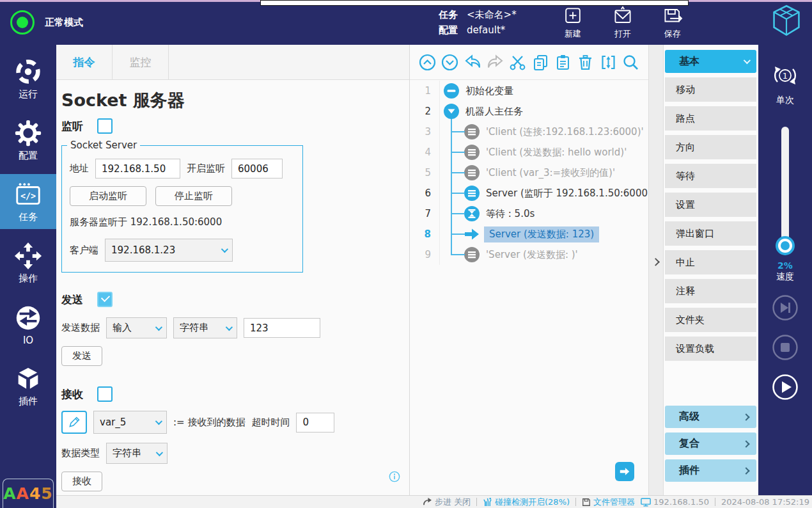 The height and width of the screenshot is (508, 812). Describe the element at coordinates (141, 62) in the screenshot. I see `tab-monitor: 监控` at that location.